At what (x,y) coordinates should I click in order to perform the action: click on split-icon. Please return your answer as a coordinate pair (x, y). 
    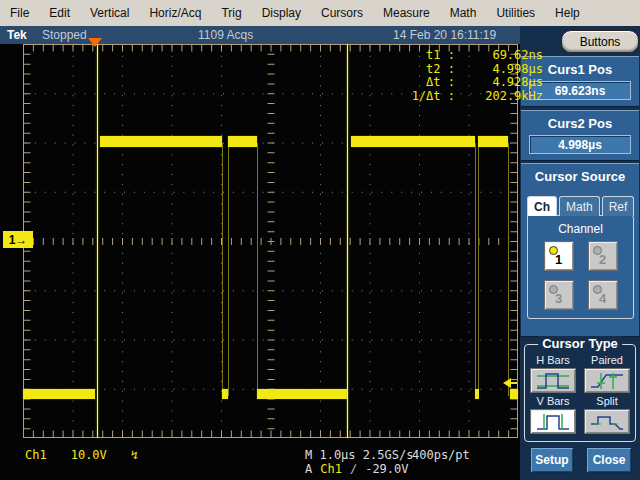
    Looking at the image, I should click on (607, 422).